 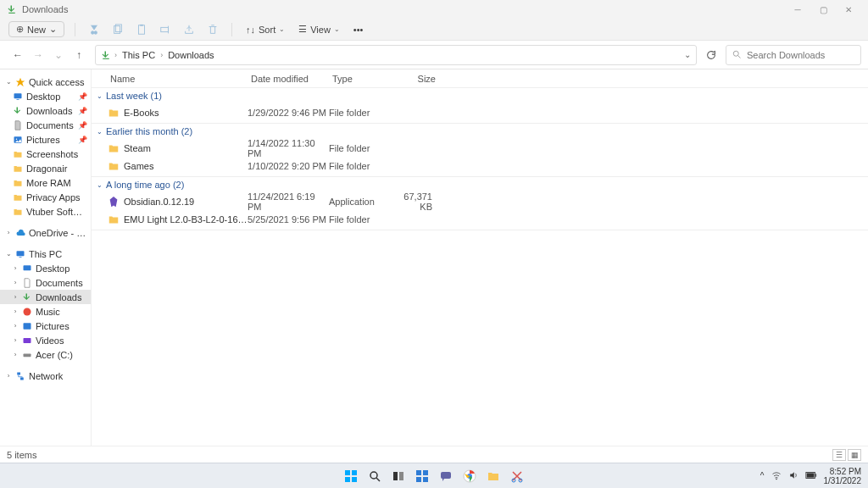 I want to click on share-icon, so click(x=189, y=30).